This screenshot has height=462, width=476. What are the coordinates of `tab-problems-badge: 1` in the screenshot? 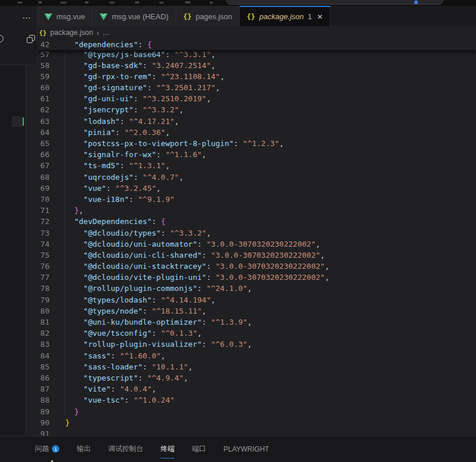 It's located at (310, 17).